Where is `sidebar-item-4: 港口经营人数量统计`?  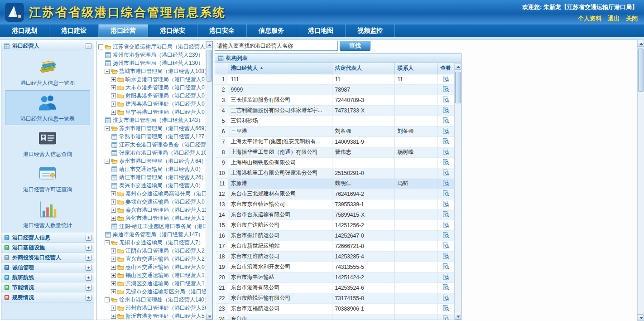 sidebar-item-4: 港口经营人数量统计 is located at coordinates (48, 214).